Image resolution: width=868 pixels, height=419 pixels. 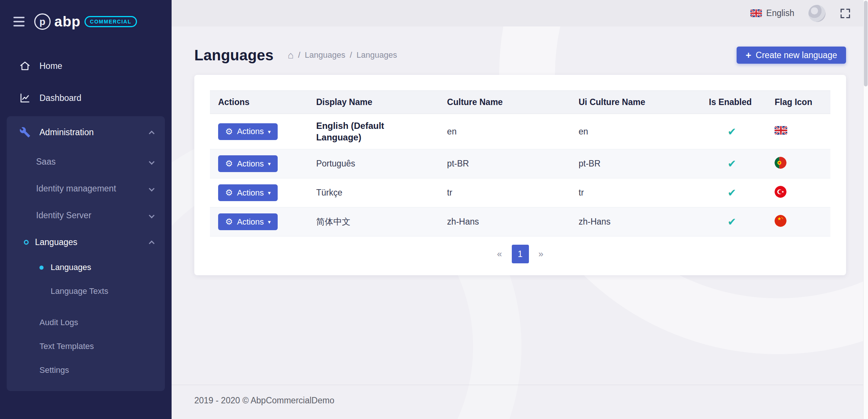 What do you see at coordinates (76, 188) in the screenshot?
I see `sidebar-item-label: Identity management` at bounding box center [76, 188].